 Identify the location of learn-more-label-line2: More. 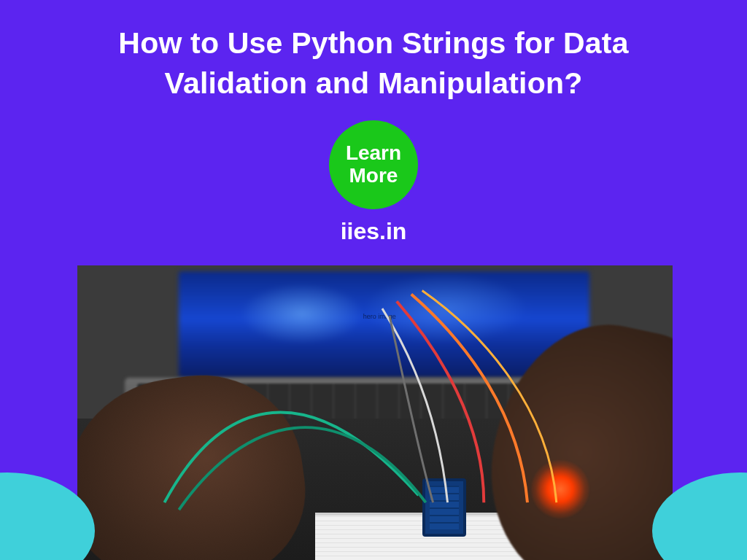
(374, 176).